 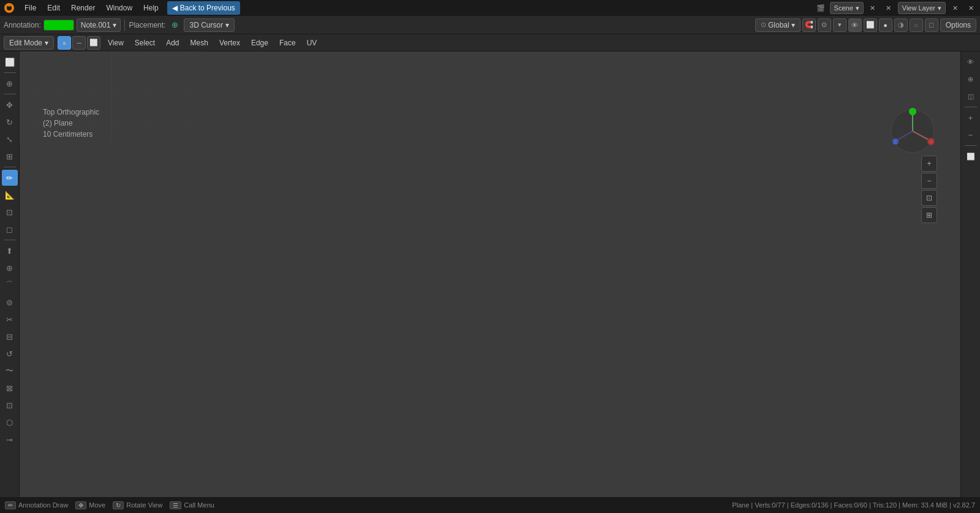 What do you see at coordinates (10, 505) in the screenshot?
I see `annotate-key: ✏` at bounding box center [10, 505].